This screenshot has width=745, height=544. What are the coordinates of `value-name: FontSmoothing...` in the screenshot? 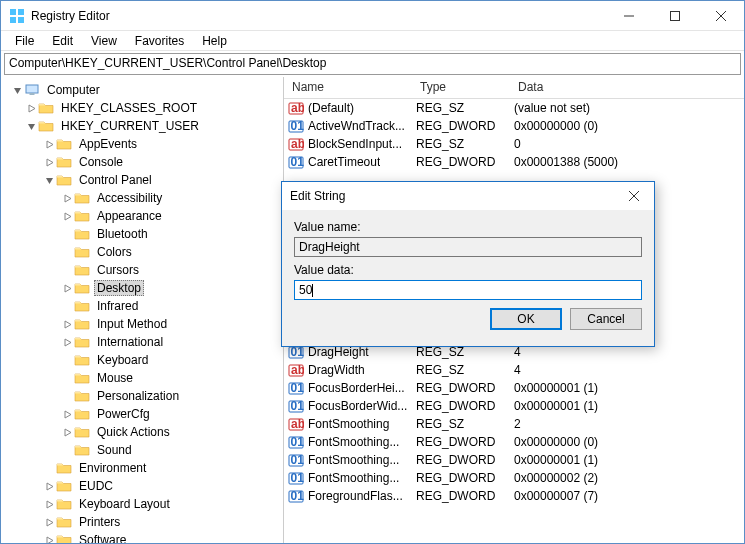 It's located at (354, 478).